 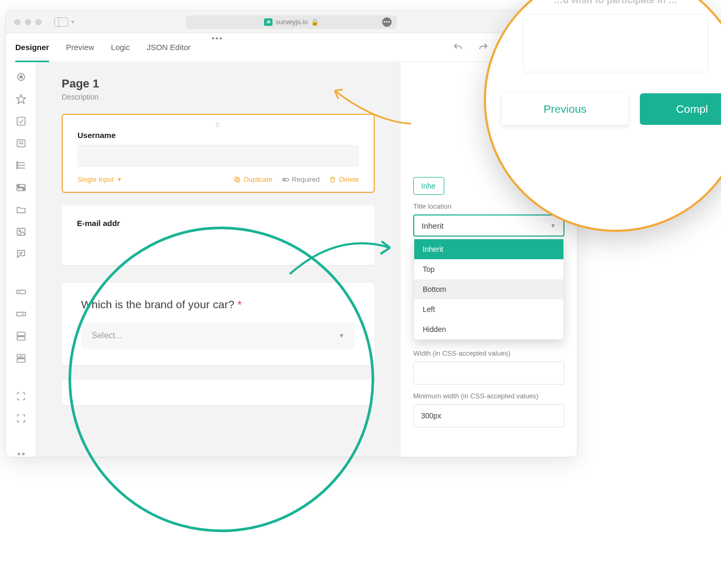 What do you see at coordinates (218, 235) in the screenshot?
I see `question-email: E-mail addr` at bounding box center [218, 235].